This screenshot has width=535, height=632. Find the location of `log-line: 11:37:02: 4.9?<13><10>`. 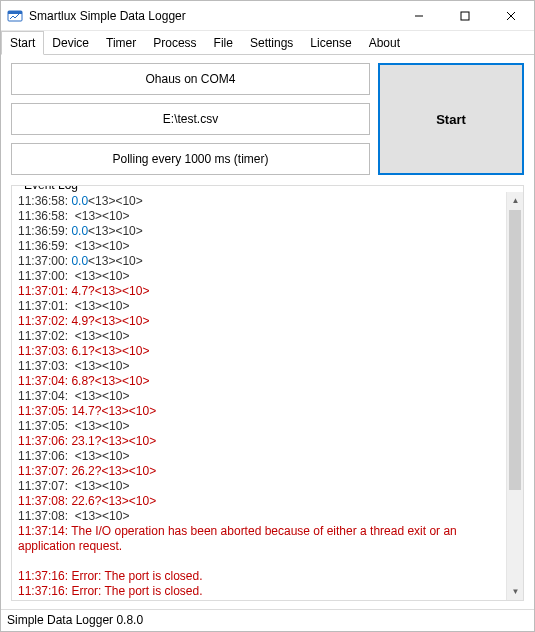

log-line: 11:37:02: 4.9?<13><10> is located at coordinates (259, 322).